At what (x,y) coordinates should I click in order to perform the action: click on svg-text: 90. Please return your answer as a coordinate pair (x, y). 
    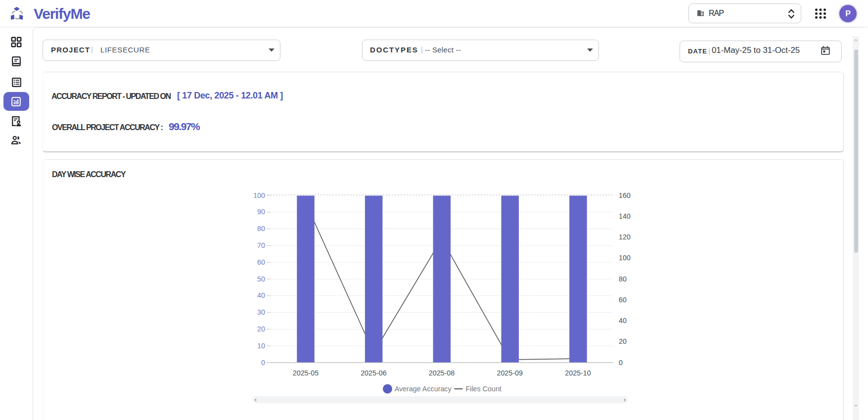
    Looking at the image, I should click on (261, 212).